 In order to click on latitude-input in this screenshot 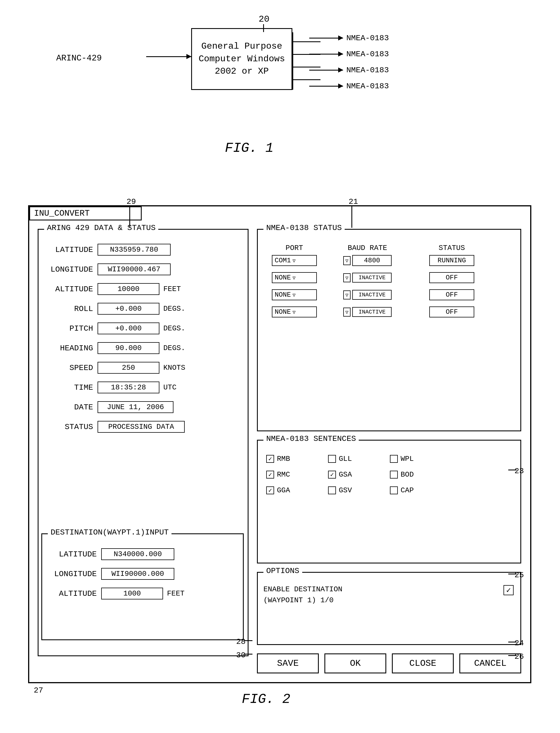, I will do `click(134, 250)`.